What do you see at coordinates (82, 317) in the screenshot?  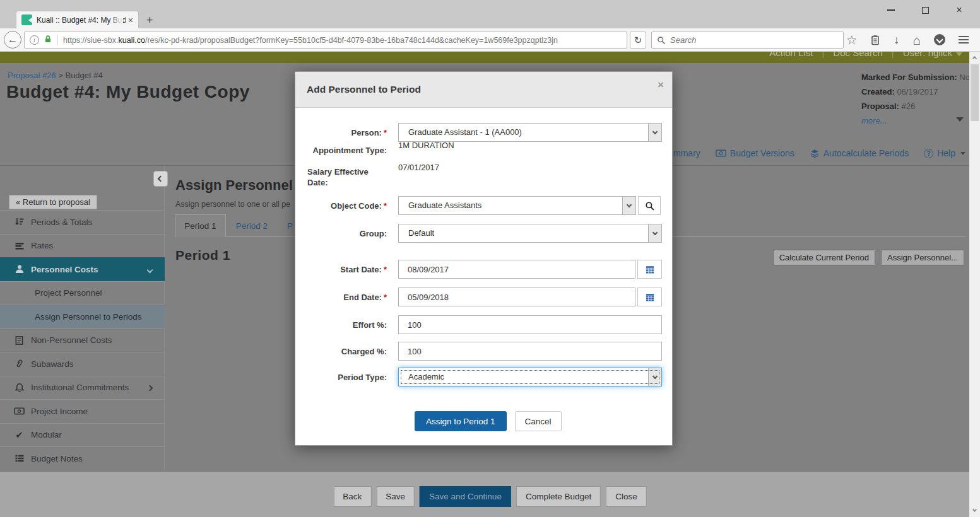 I see `sidebar-item-assign-personnel-to-periods: Assign Personnel to Periods` at bounding box center [82, 317].